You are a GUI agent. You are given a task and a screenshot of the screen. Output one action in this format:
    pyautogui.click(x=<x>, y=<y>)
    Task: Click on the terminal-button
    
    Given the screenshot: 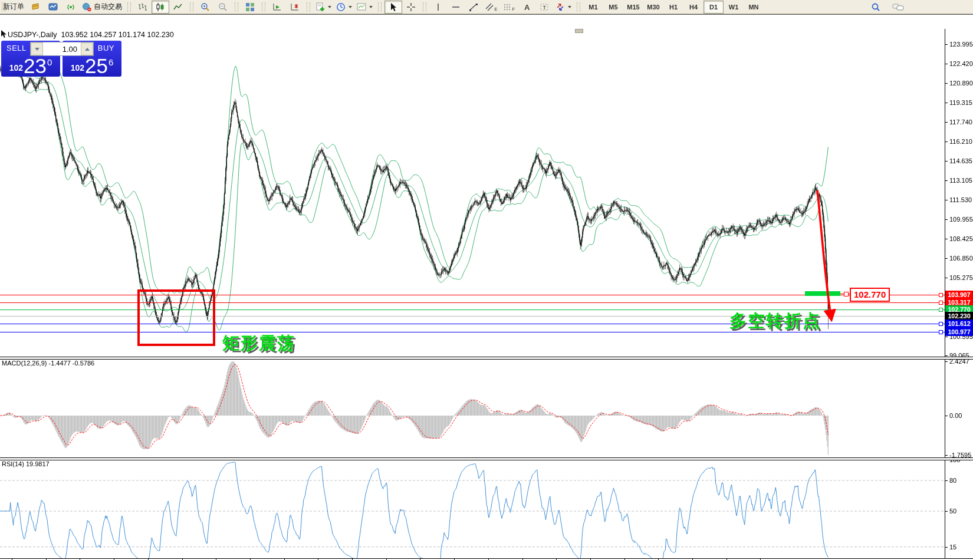 What is the action you would take?
    pyautogui.click(x=53, y=7)
    